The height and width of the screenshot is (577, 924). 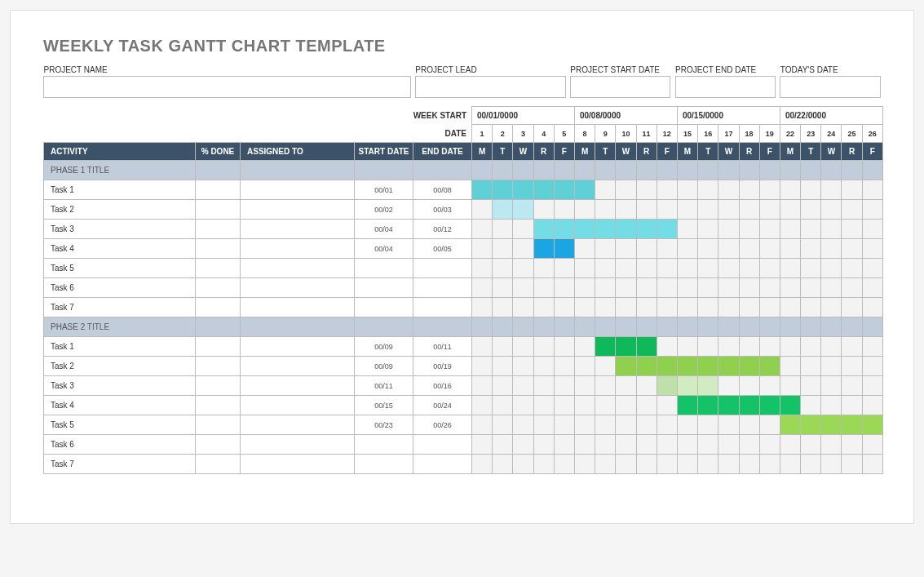 I want to click on week-start-2: 00/08/0000, so click(x=626, y=116).